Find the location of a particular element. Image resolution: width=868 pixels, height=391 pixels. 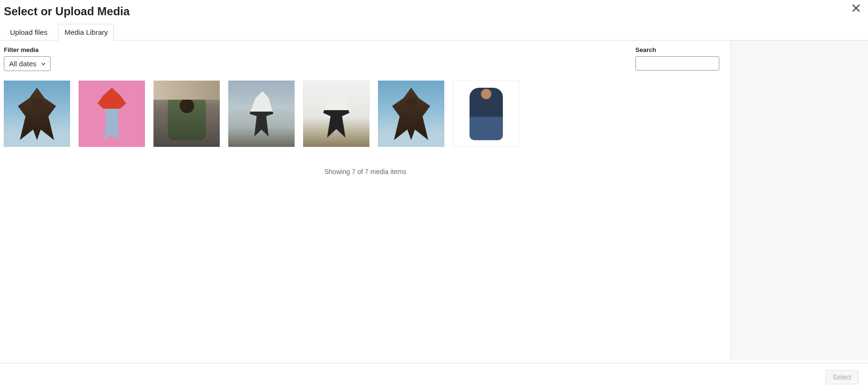

media-grid is located at coordinates (365, 113).